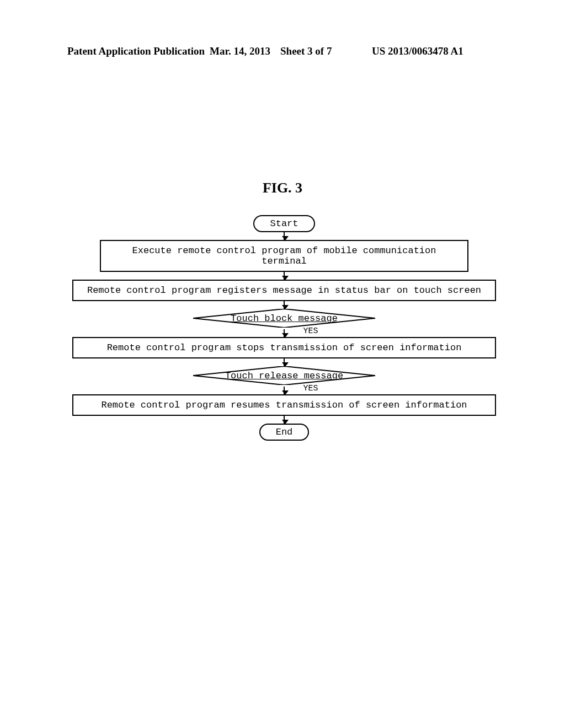 This screenshot has width=565, height=728. Describe the element at coordinates (284, 347) in the screenshot. I see `process-stop: Remote control program stops transmissio…` at that location.